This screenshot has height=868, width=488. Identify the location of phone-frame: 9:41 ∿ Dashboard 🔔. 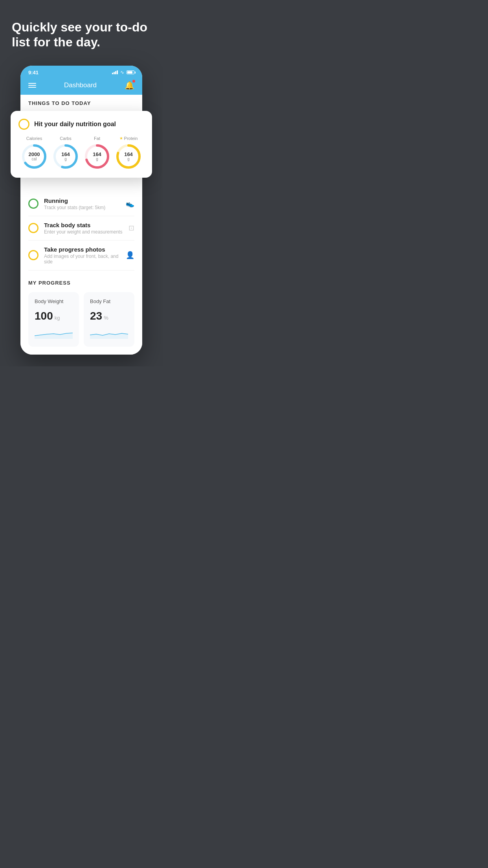
(81, 210).